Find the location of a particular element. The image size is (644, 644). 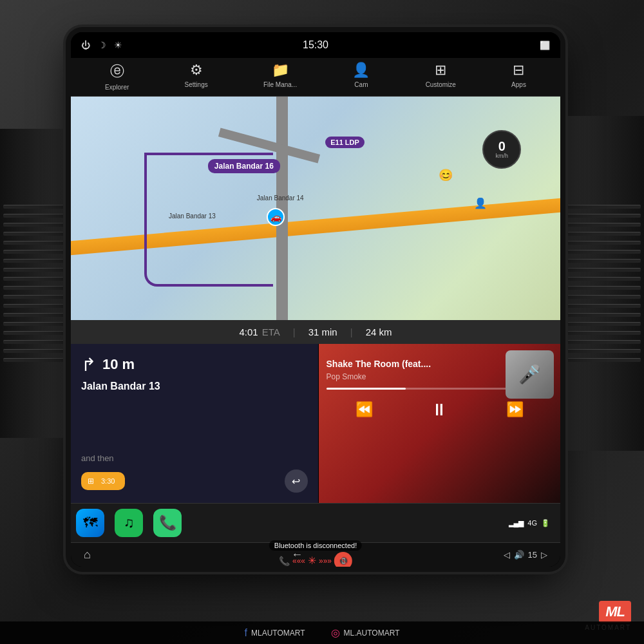

turn-distance: 10 m is located at coordinates (118, 365).